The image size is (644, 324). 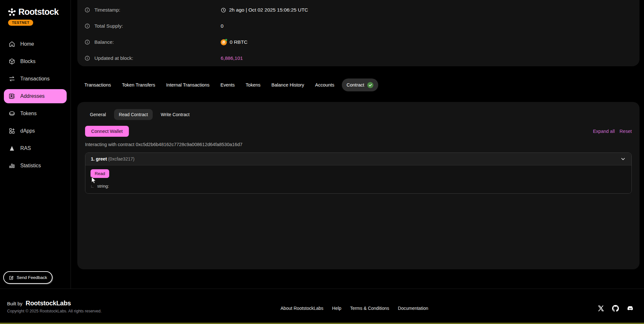 I want to click on method-accordion-header: 1. greet (0xcfae3217), so click(x=358, y=159).